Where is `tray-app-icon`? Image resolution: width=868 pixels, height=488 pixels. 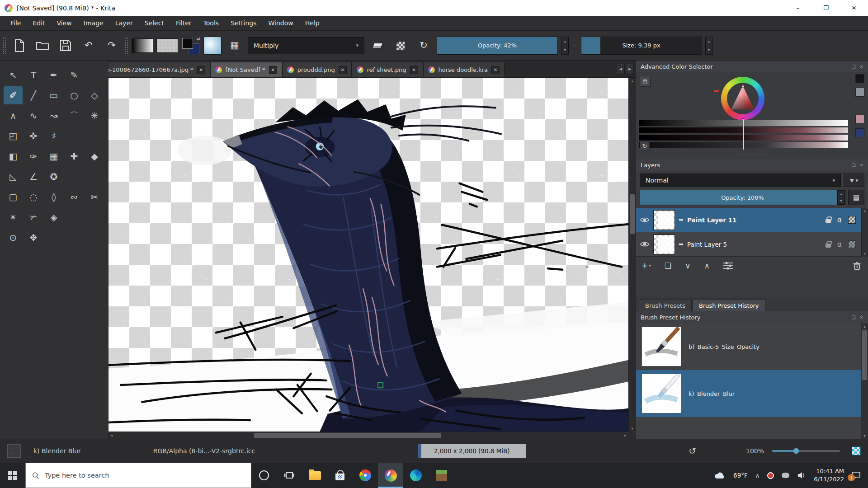
tray-app-icon is located at coordinates (770, 475).